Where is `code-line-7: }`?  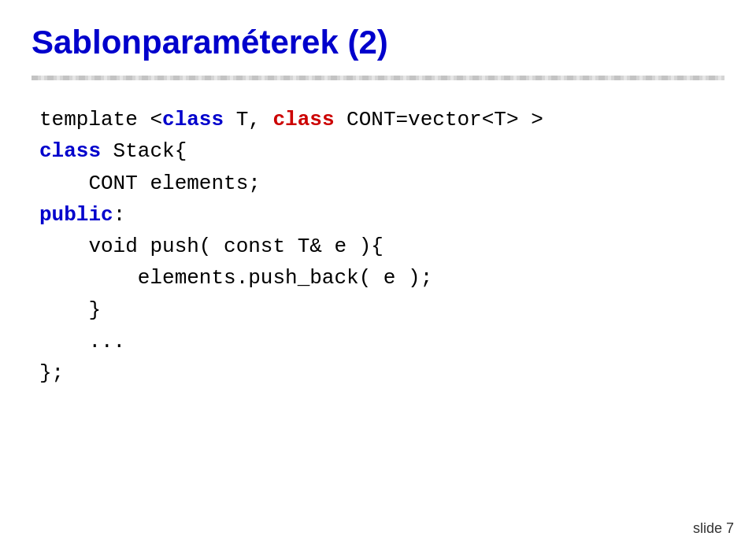 code-line-7: } is located at coordinates (382, 310).